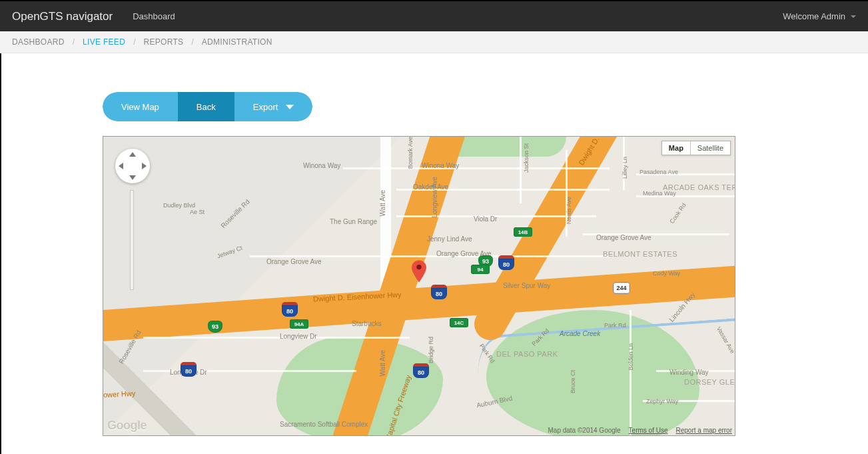 Image resolution: width=868 pixels, height=454 pixels. I want to click on export-label: Export, so click(266, 107).